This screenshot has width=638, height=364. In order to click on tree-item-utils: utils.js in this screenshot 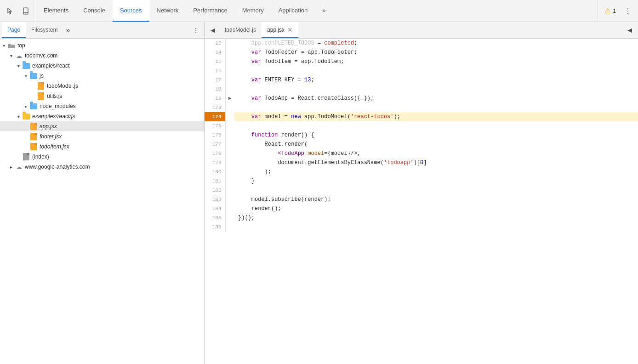, I will do `click(102, 96)`.